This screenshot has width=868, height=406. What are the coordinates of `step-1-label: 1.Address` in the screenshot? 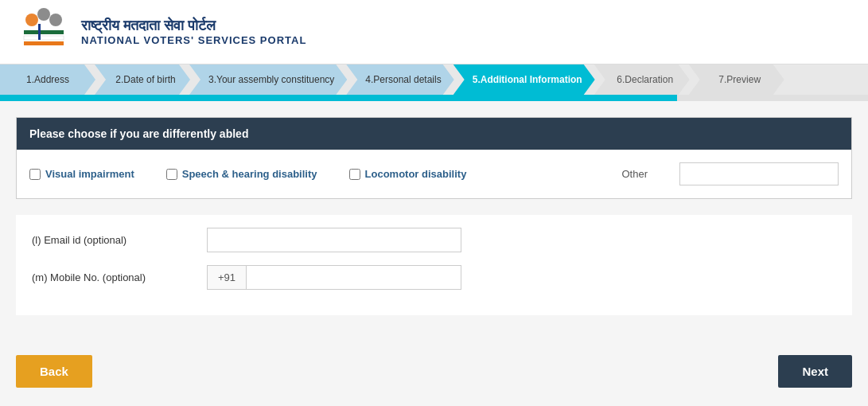 It's located at (48, 80).